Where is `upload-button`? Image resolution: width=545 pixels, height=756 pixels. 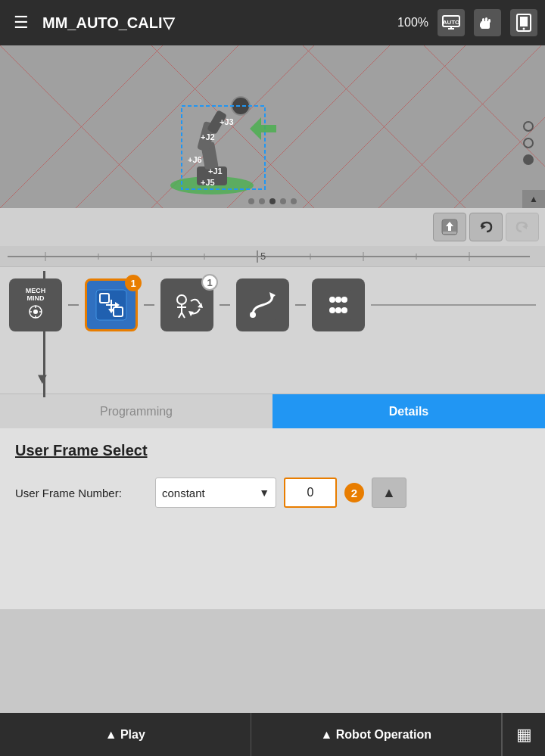
upload-button is located at coordinates (450, 227).